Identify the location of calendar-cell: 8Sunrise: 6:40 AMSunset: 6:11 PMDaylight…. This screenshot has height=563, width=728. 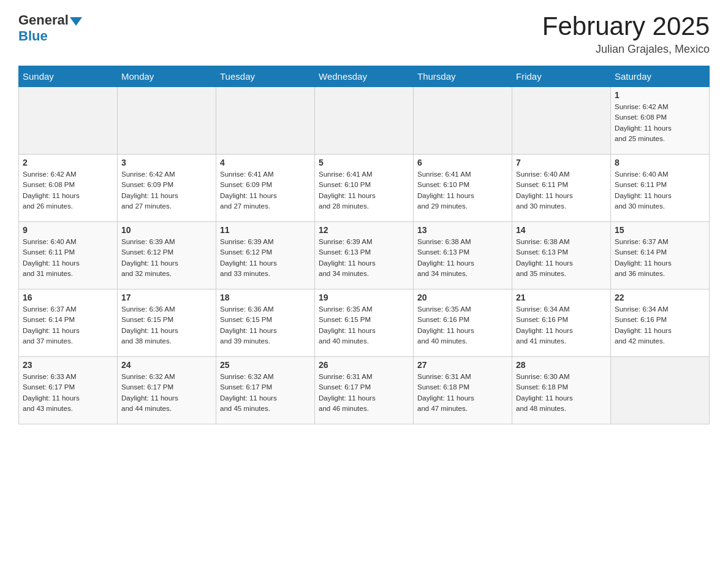
(661, 188).